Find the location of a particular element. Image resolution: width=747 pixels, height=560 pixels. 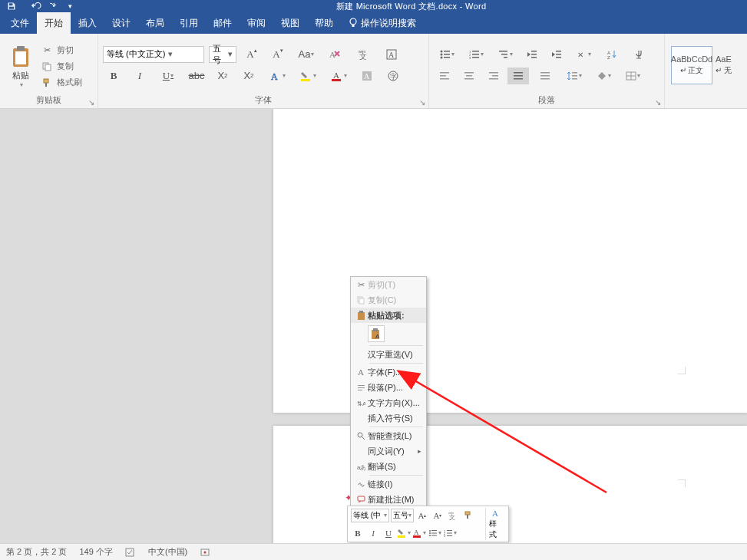

ctx-insert-symbol: 插入符号(S) is located at coordinates (388, 418).